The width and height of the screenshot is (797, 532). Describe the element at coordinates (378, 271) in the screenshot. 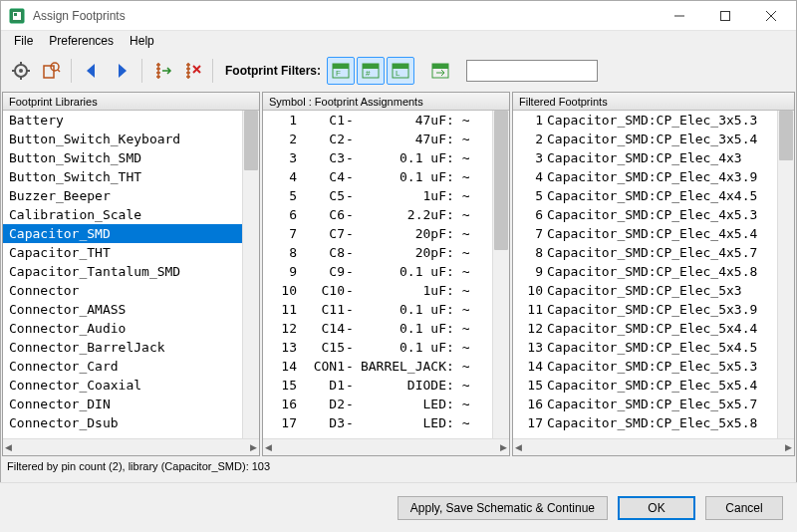

I see `assignment-row: 9C9 -0.1 uF : ~` at that location.